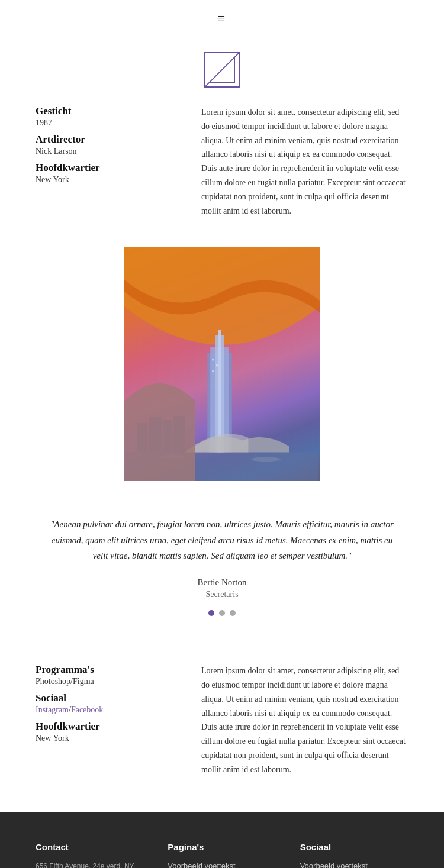 The image size is (444, 868). I want to click on footer-social-link: Voorbeeld voettekst, so click(334, 865).